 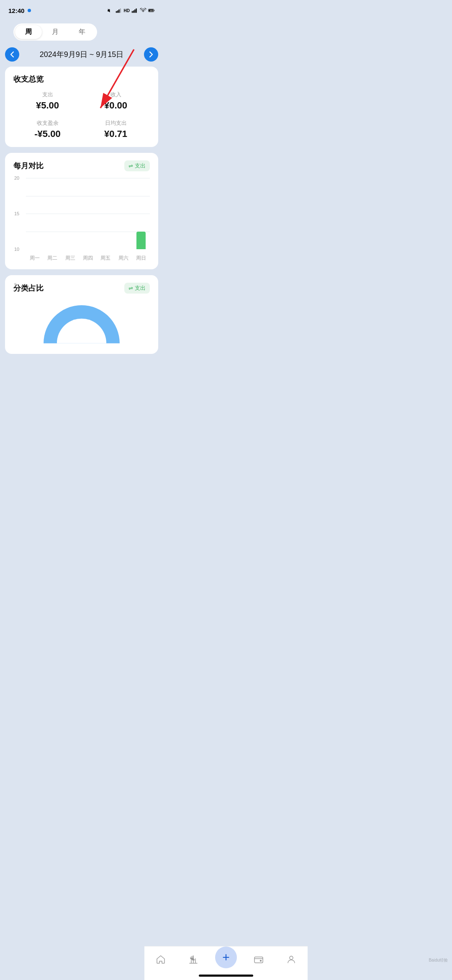 I want to click on donut-chart, so click(x=82, y=323).